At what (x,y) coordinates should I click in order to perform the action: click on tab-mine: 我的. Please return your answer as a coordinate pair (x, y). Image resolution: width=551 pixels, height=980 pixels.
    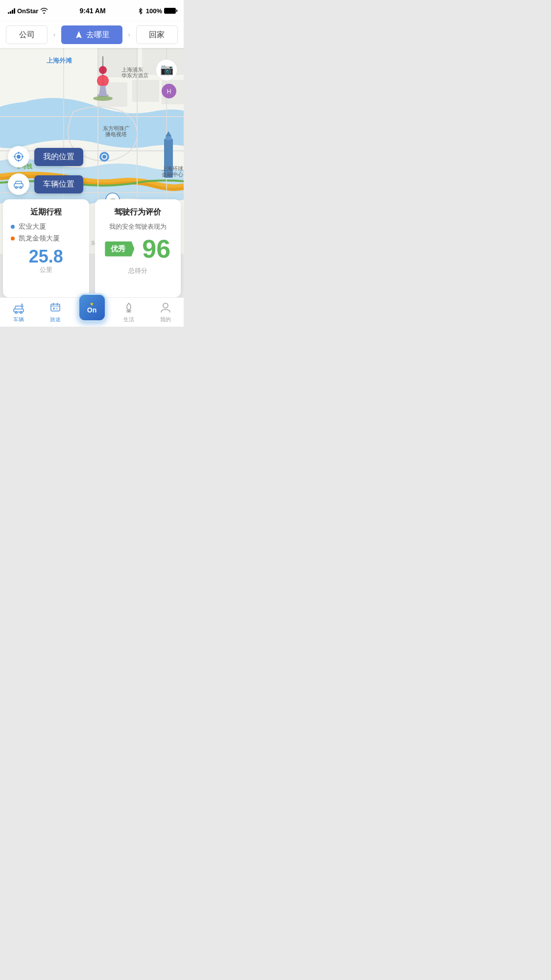
    Looking at the image, I should click on (166, 312).